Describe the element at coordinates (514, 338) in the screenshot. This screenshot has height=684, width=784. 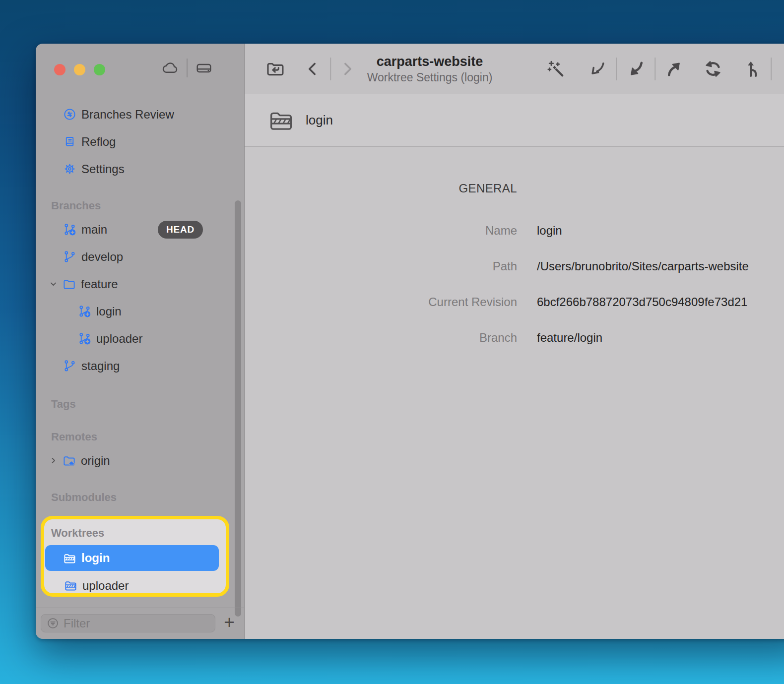
I see `field-row-branch: Branch feature/login` at that location.